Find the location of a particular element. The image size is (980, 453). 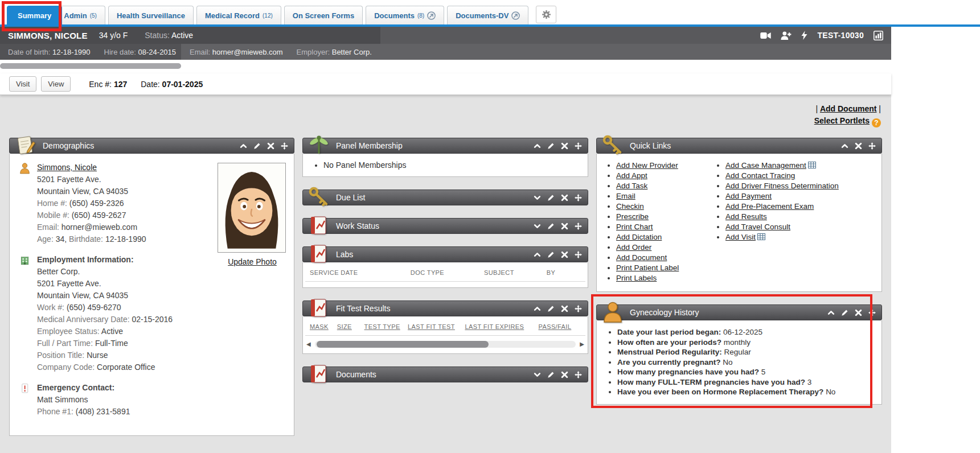

portlet-header-demographics: Demographics is located at coordinates (151, 146).